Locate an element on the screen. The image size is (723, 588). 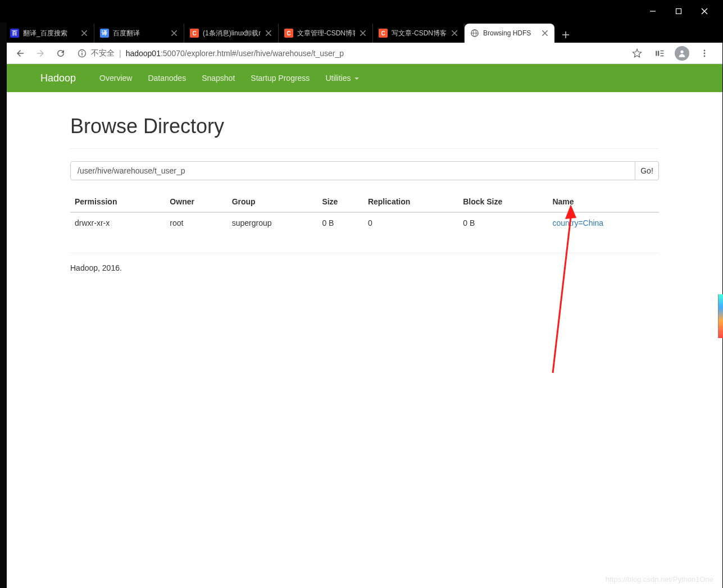
background-terminal-sliver is located at coordinates (3, 306).